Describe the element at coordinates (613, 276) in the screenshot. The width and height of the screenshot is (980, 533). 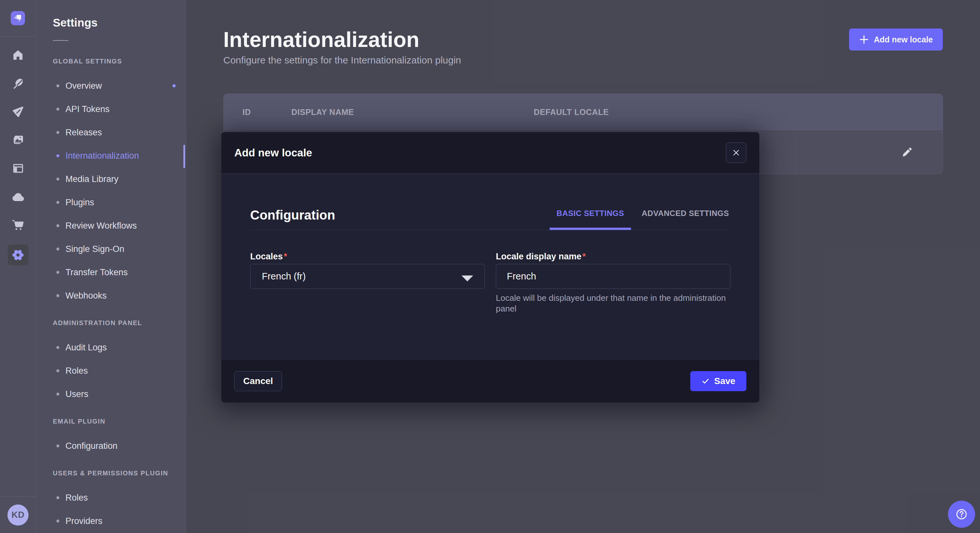
I see `display-name-input: French` at that location.